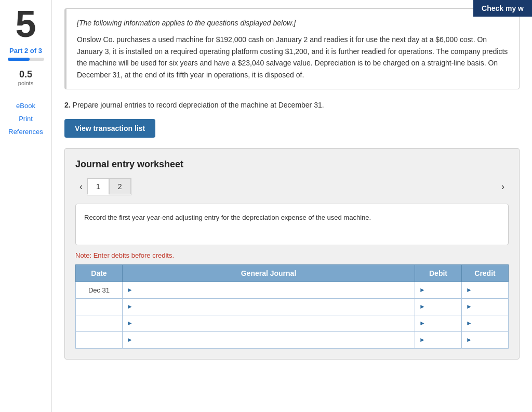 This screenshot has height=412, width=532. What do you see at coordinates (469, 323) in the screenshot?
I see `credit-arrow-icon-3: ►` at bounding box center [469, 323].